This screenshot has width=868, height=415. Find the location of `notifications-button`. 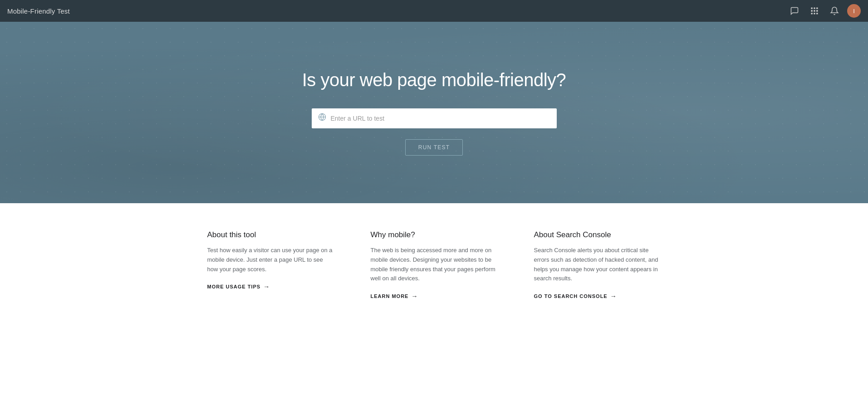

notifications-button is located at coordinates (834, 11).